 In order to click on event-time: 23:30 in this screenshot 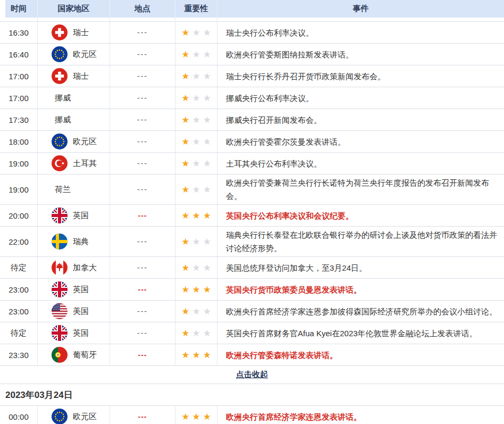, I will do `click(19, 355)`.